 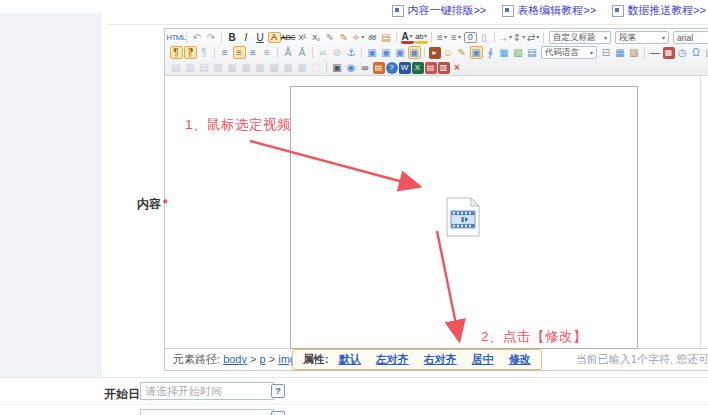 What do you see at coordinates (226, 52) in the screenshot?
I see `align-left-icon: ≡` at bounding box center [226, 52].